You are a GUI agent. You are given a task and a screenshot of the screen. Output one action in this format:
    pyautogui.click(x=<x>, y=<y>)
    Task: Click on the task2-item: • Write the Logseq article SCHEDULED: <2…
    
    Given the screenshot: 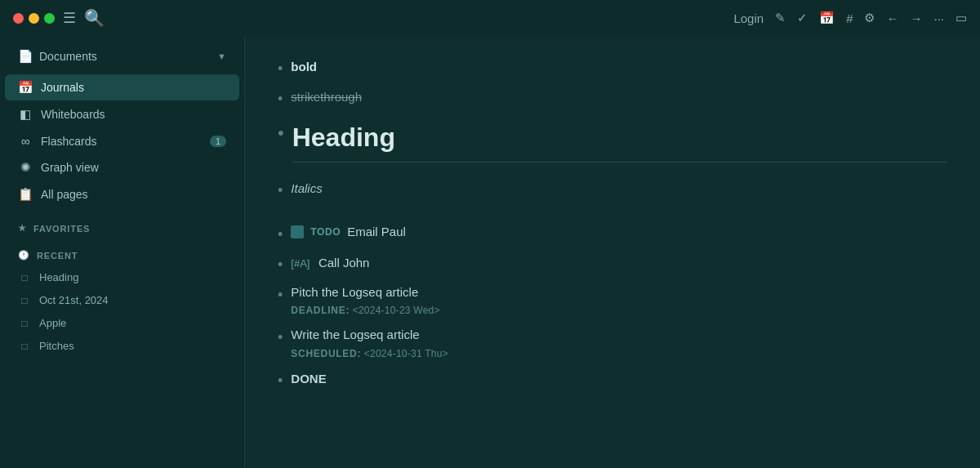 What is the action you would take?
    pyautogui.click(x=612, y=343)
    